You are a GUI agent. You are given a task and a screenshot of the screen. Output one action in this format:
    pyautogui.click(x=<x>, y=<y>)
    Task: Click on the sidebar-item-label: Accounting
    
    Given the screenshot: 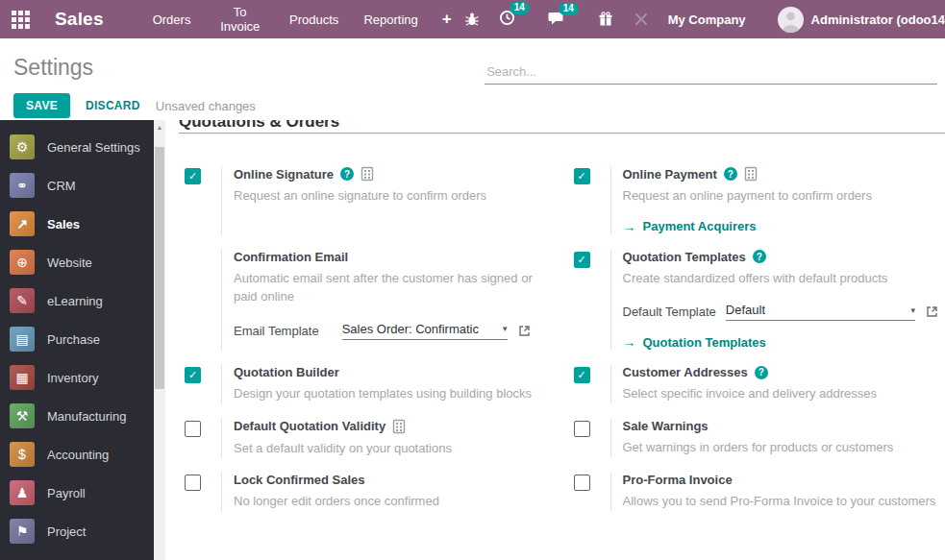 What is the action you would take?
    pyautogui.click(x=78, y=455)
    